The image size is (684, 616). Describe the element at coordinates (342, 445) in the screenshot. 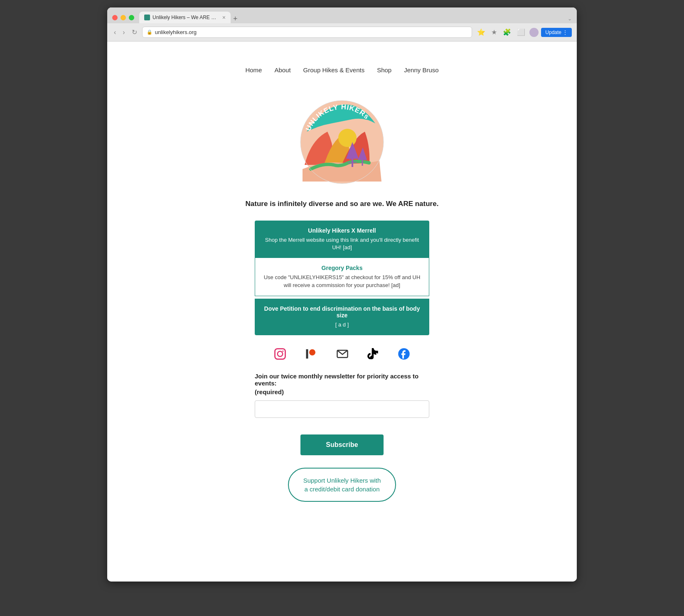

I see `subscribe-button: Subscribe` at that location.